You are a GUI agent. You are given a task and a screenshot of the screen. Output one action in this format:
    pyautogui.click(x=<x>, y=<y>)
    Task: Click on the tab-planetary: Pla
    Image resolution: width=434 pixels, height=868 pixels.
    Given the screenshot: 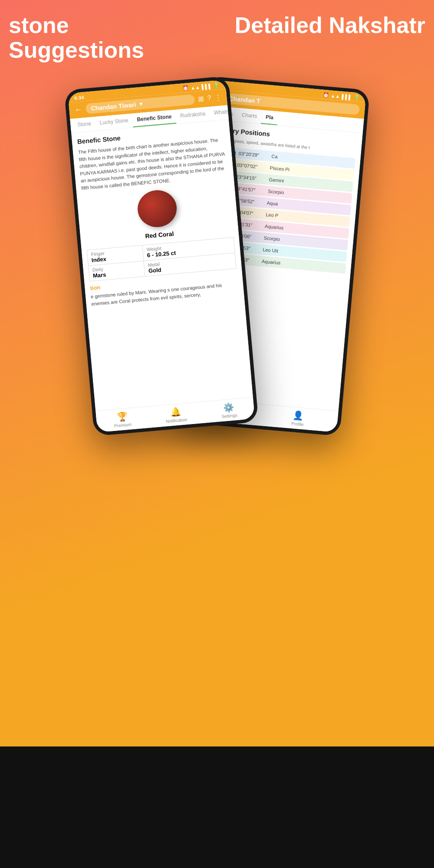 What is the action you would take?
    pyautogui.click(x=270, y=117)
    